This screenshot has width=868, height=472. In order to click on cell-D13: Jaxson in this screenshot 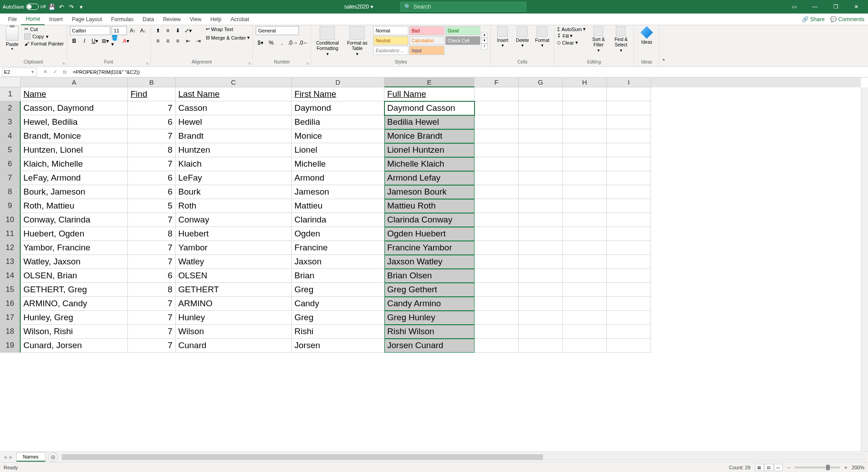, I will do `click(338, 262)`.